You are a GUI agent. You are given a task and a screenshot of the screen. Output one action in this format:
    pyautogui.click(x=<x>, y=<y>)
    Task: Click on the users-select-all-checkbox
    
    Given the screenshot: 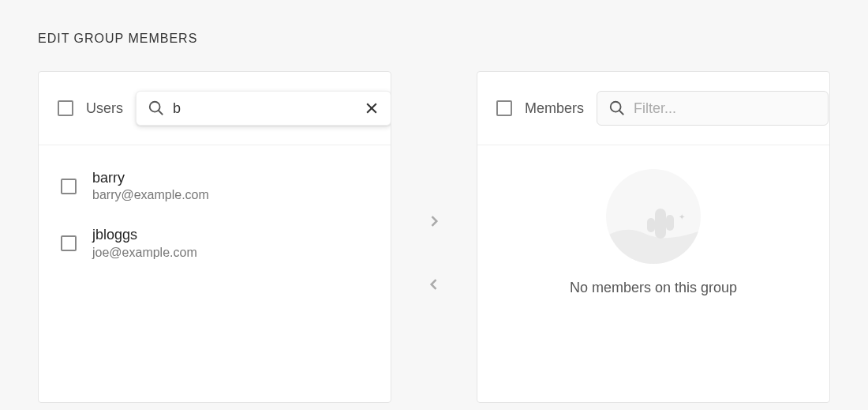 What is the action you would take?
    pyautogui.click(x=65, y=108)
    